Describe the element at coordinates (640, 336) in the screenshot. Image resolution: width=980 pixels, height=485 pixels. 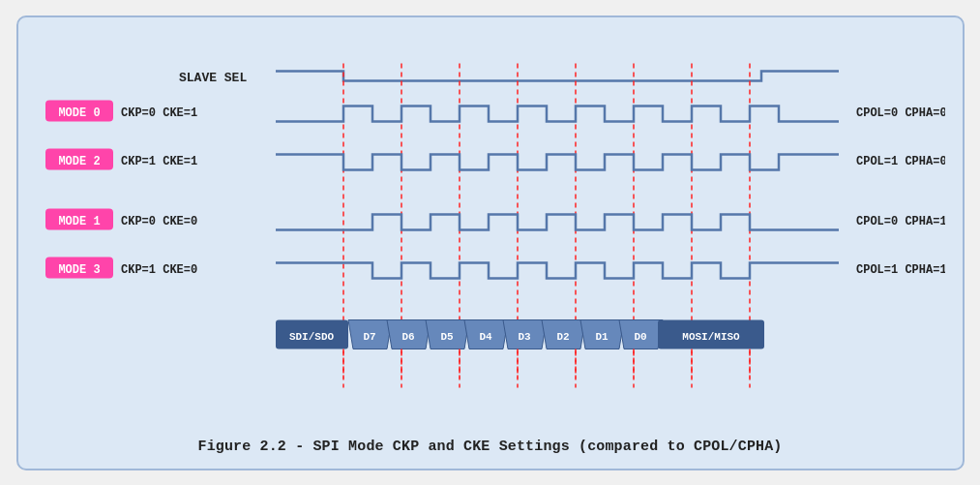
I see `d0-cell: D0` at that location.